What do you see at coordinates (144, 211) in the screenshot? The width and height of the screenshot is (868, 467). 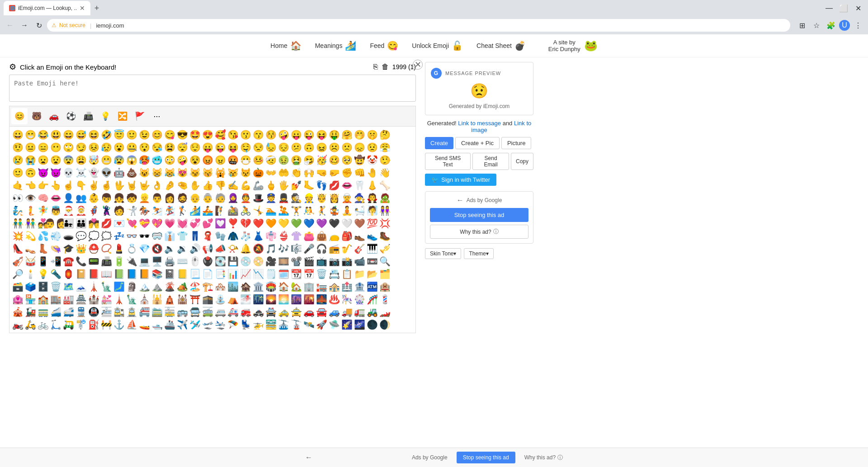 I see `emoji-cell: 🏇` at bounding box center [144, 211].